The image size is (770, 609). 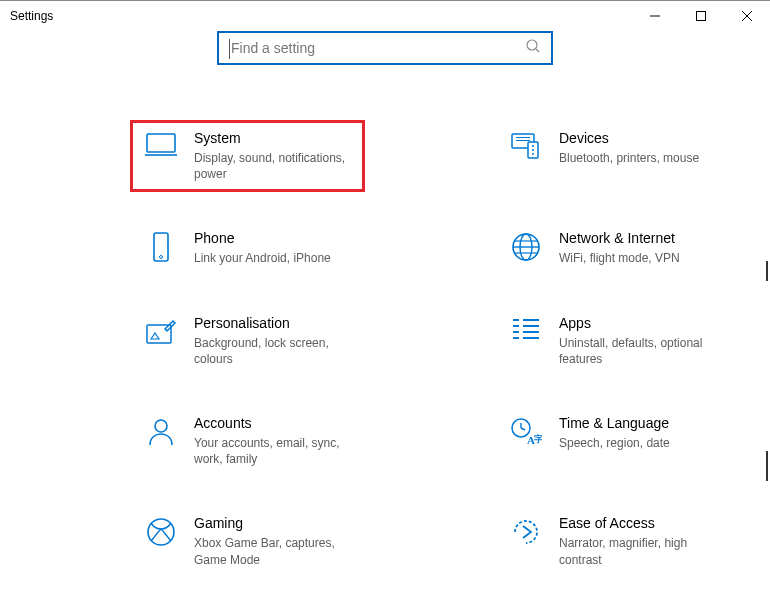 What do you see at coordinates (230, 49) in the screenshot?
I see `text-caret` at bounding box center [230, 49].